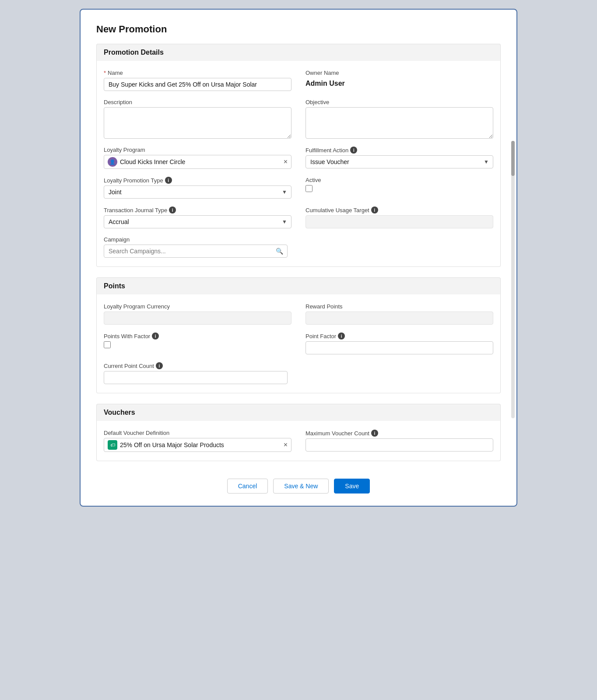 The width and height of the screenshot is (597, 700). I want to click on fulfillment-action-label: Fulfillment Action i, so click(399, 150).